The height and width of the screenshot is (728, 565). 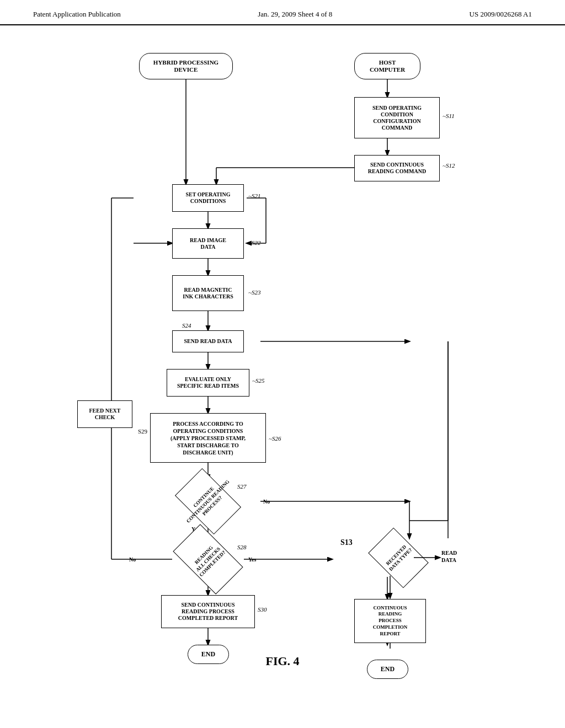 I want to click on host-computer-label: HOSTCOMPUTER, so click(x=387, y=66).